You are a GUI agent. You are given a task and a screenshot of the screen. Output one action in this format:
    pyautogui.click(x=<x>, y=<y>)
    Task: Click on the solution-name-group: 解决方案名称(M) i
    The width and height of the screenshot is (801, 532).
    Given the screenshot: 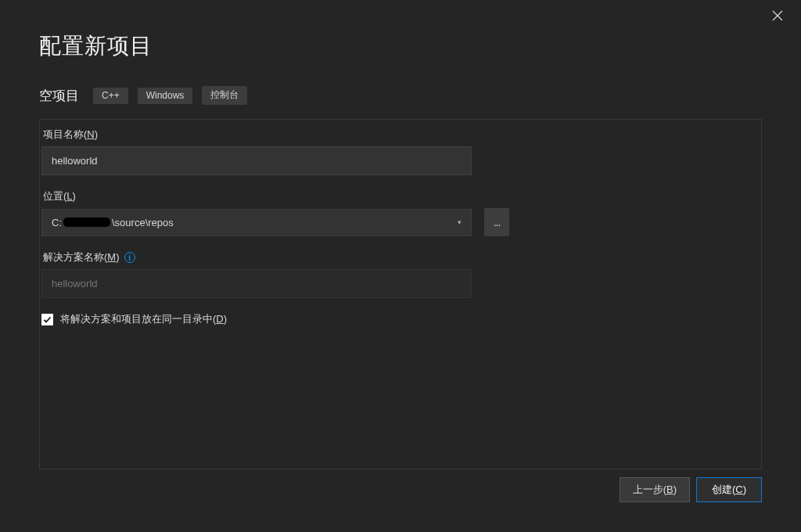 What is the action you would take?
    pyautogui.click(x=401, y=274)
    